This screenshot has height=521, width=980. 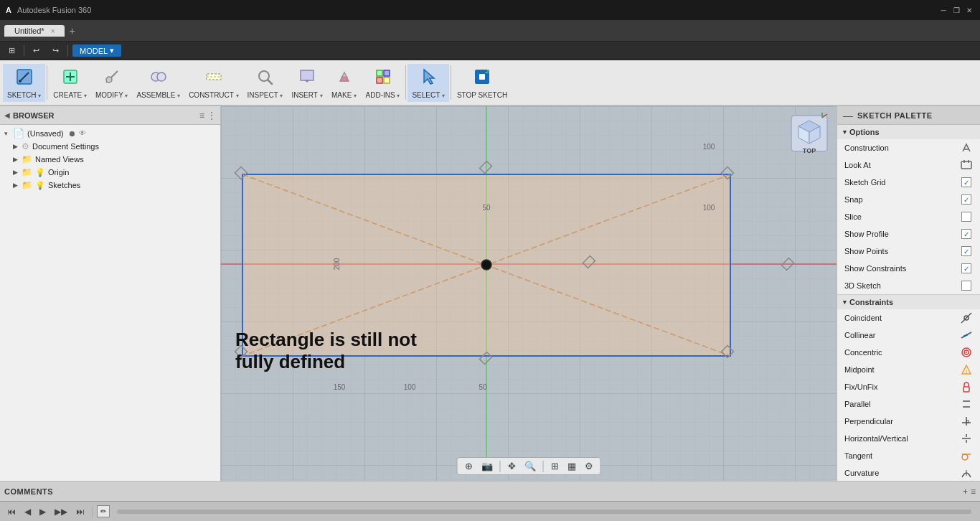 I want to click on palette-row-show-points: Show Points ✓, so click(x=908, y=251).